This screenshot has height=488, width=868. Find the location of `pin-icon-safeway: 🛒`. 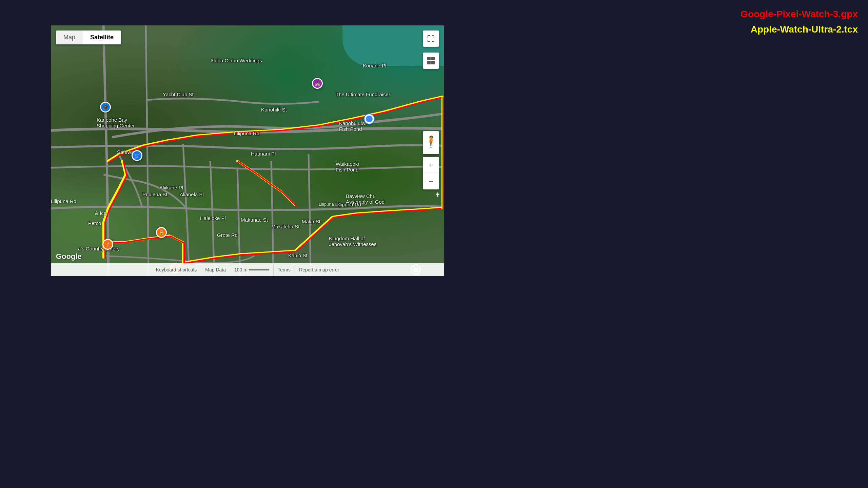

pin-icon-safeway: 🛒 is located at coordinates (137, 156).